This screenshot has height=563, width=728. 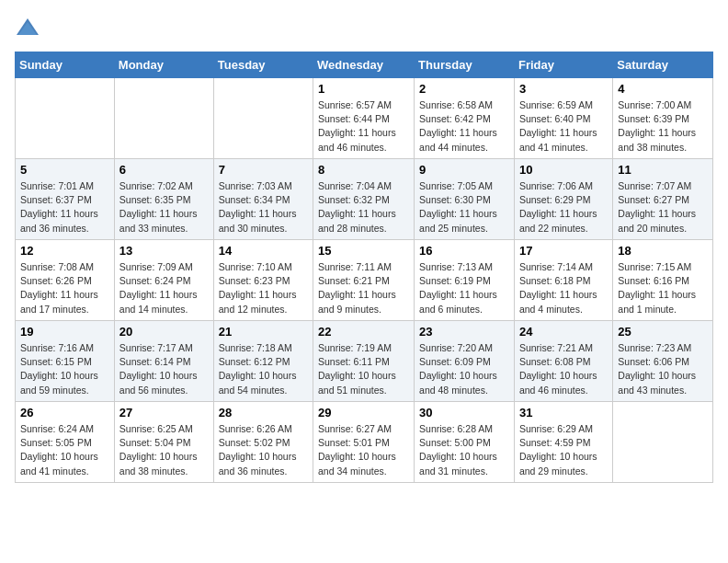 What do you see at coordinates (465, 65) in the screenshot?
I see `column-header-thursday: Thursday` at bounding box center [465, 65].